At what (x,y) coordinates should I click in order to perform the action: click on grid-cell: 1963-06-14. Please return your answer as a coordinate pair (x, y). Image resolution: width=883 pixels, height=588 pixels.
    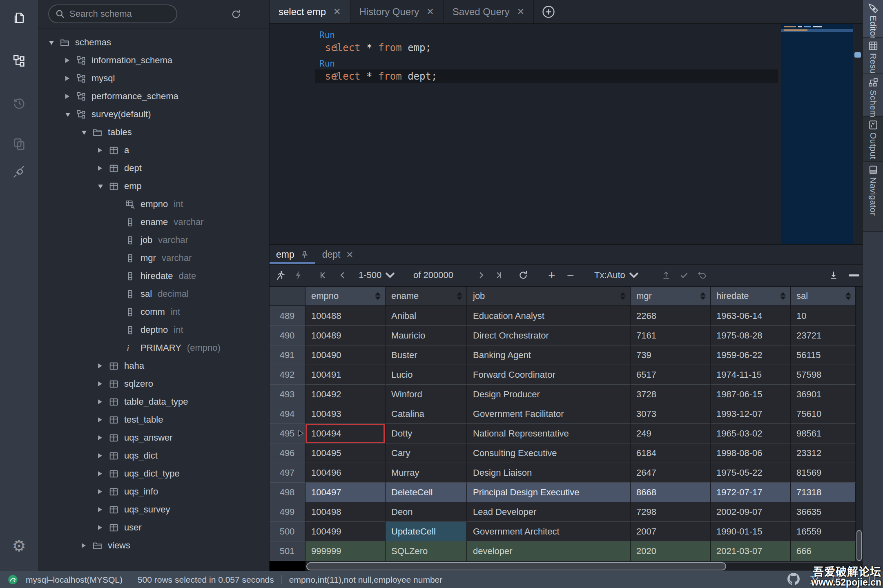
    Looking at the image, I should click on (751, 316).